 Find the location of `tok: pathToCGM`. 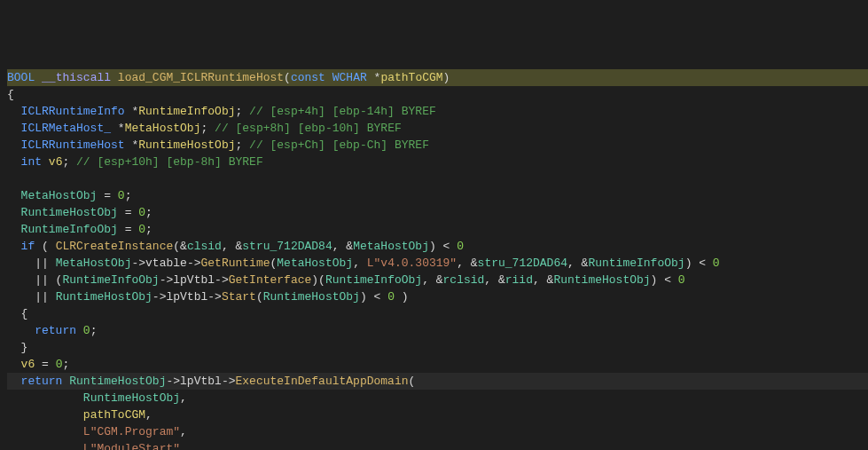

tok: pathToCGM is located at coordinates (114, 415).